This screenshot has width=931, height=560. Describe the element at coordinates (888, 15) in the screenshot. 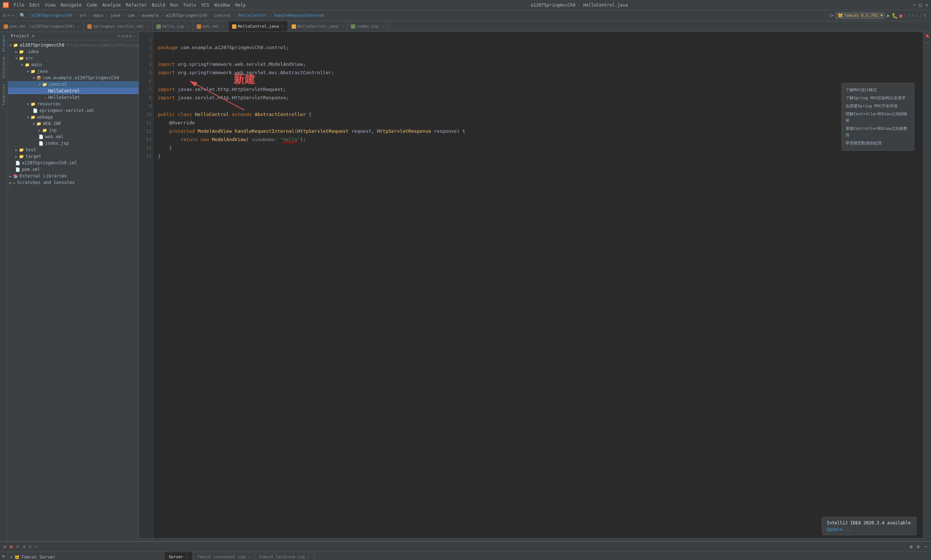

I see `run-button: ▶` at that location.